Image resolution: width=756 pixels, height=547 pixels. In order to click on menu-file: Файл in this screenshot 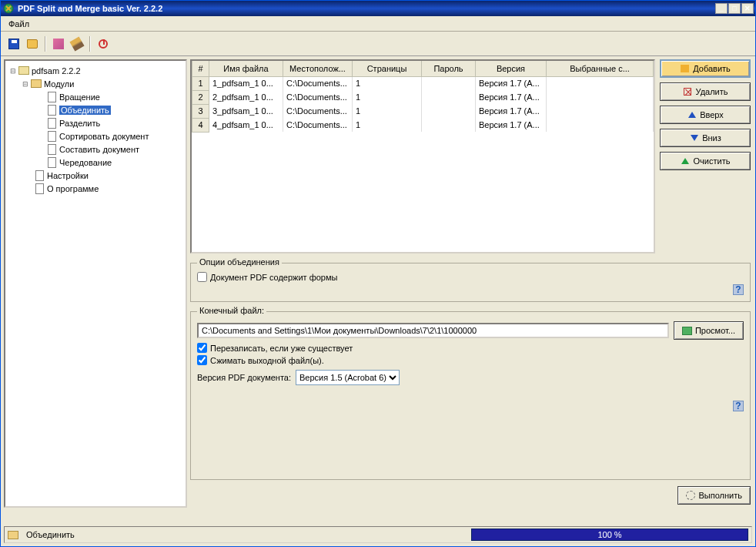, I will do `click(18, 24)`.